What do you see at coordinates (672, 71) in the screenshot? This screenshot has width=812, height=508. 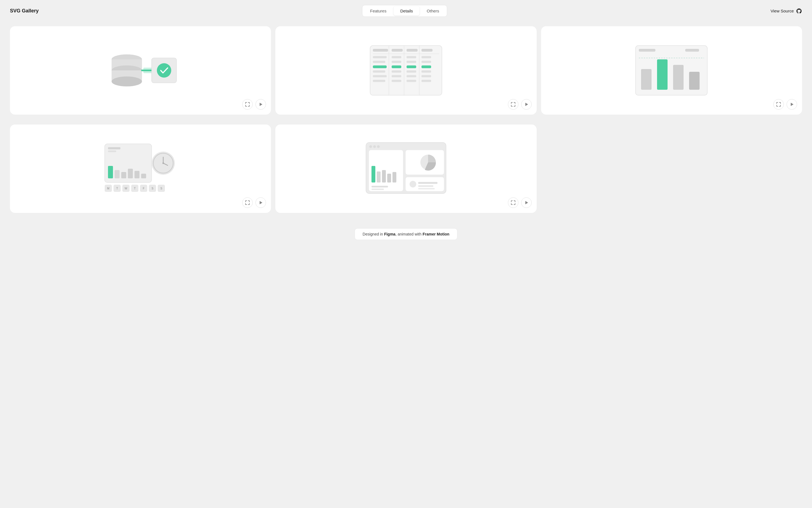 I see `chart-svg` at bounding box center [672, 71].